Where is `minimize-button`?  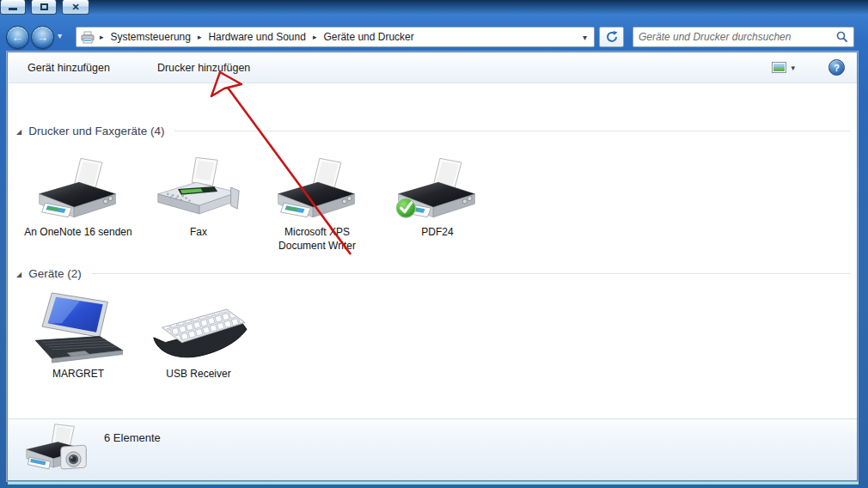
minimize-button is located at coordinates (13, 7).